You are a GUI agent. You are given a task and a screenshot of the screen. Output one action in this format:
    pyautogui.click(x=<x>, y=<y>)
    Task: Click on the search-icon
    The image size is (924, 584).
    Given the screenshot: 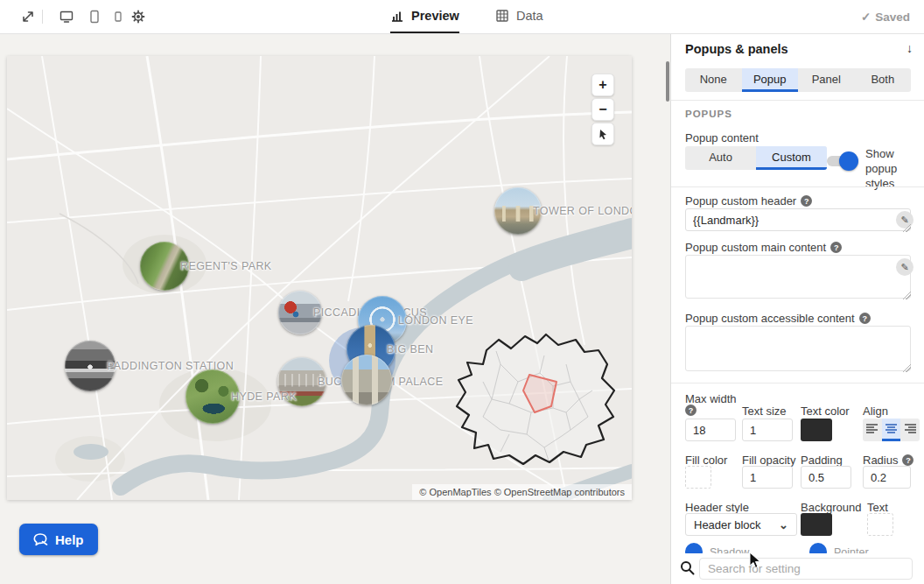 What is the action you would take?
    pyautogui.click(x=688, y=567)
    